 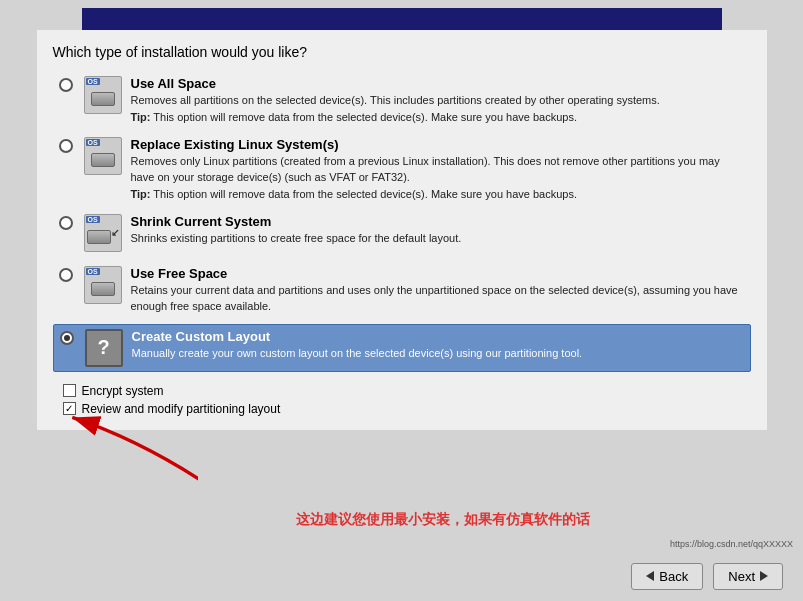 I want to click on option-tip-use-all-space: Tip: This option will remove data from t…, so click(x=438, y=117).